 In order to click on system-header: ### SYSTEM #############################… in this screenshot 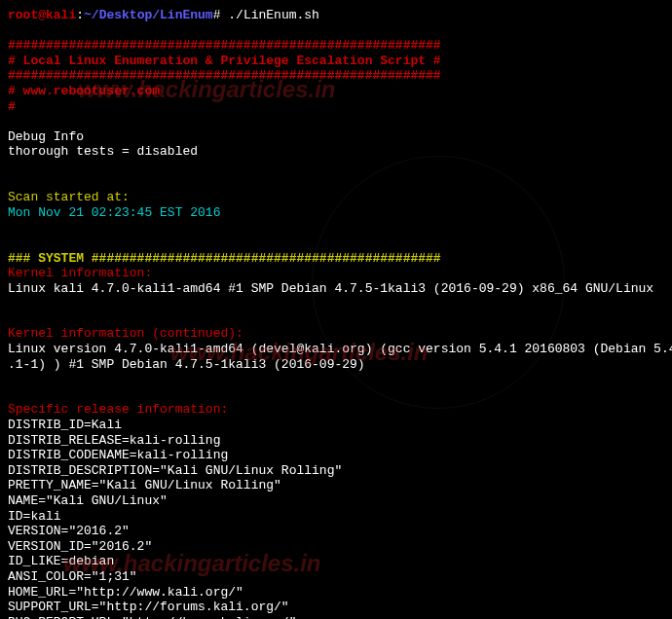, I will do `click(336, 259)`.